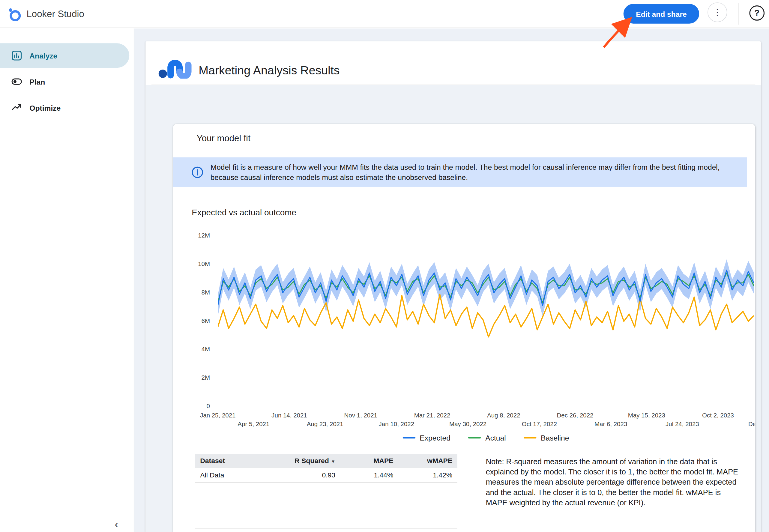  Describe the element at coordinates (176, 67) in the screenshot. I see `meridian-logo-icon` at that location.